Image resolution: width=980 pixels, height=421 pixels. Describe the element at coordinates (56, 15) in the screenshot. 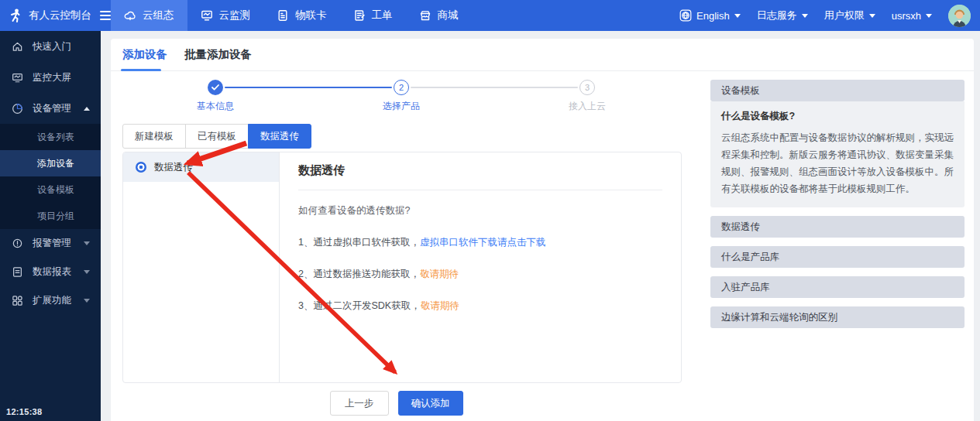

I see `logo-area: 有人云控制台` at that location.